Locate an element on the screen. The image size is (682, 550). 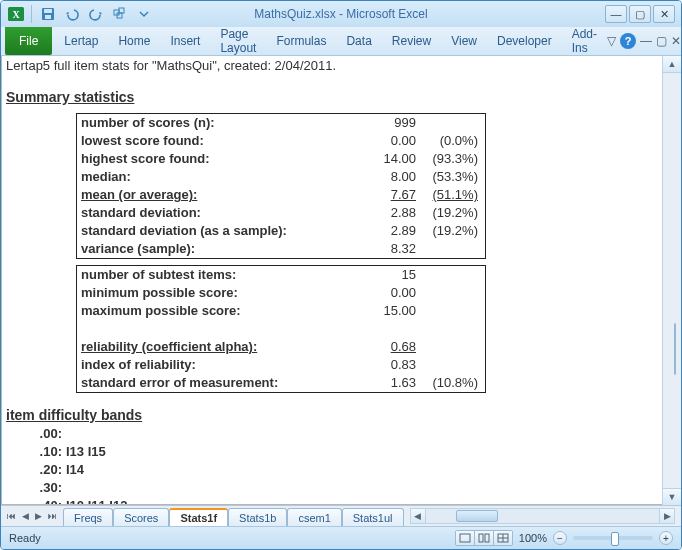
stat-percent: (93.3%) is located at coordinates (447, 159).